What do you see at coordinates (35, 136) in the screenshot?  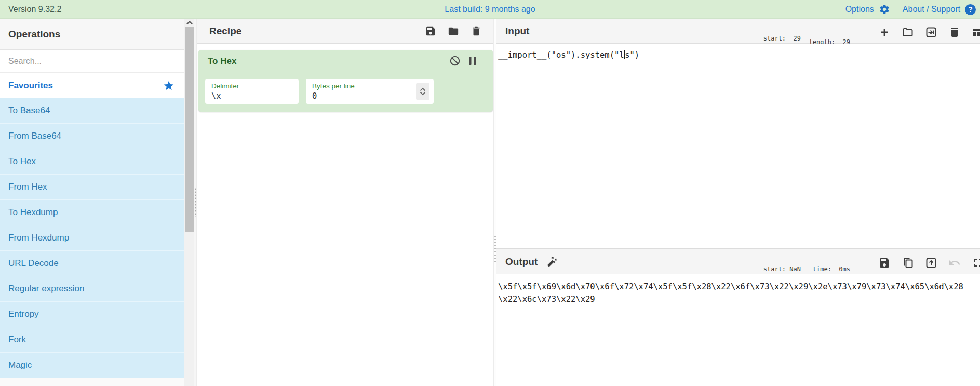 I see `operation-item-label: From Base64` at bounding box center [35, 136].